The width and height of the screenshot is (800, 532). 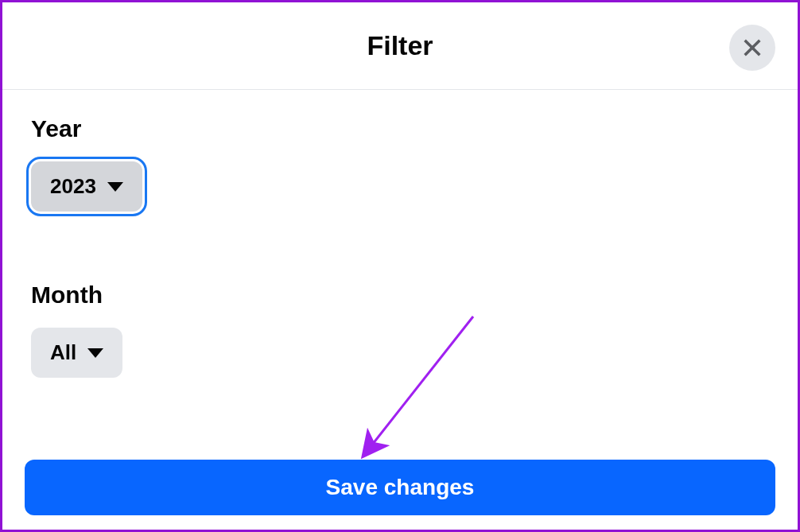 I want to click on year-label: Year, so click(x=400, y=129).